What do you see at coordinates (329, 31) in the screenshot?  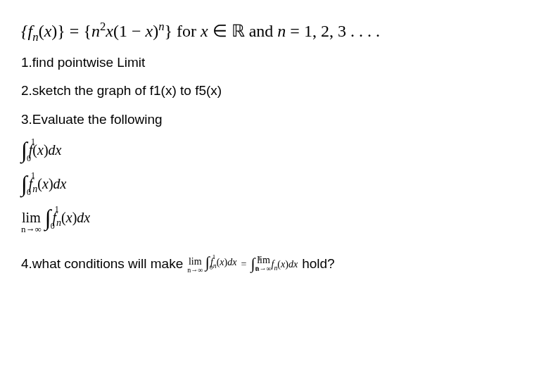 I see `def-ncond: n = 1, 2, 3 . . . .` at bounding box center [329, 31].